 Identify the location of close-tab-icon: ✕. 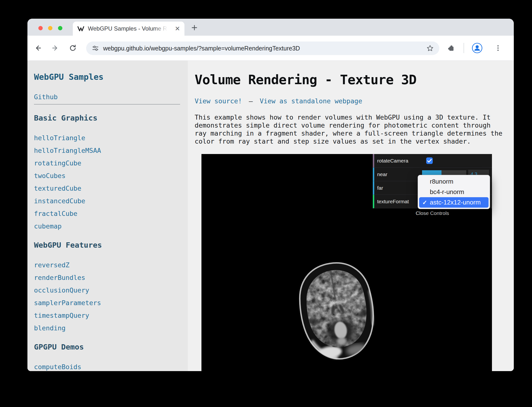
(177, 29).